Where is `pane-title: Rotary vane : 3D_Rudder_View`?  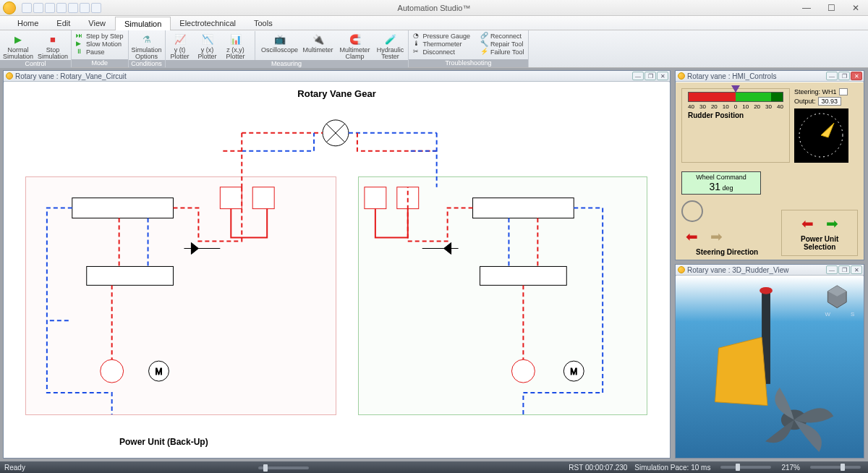
pane-title: Rotary vane : 3D_Rudder_View is located at coordinates (738, 270).